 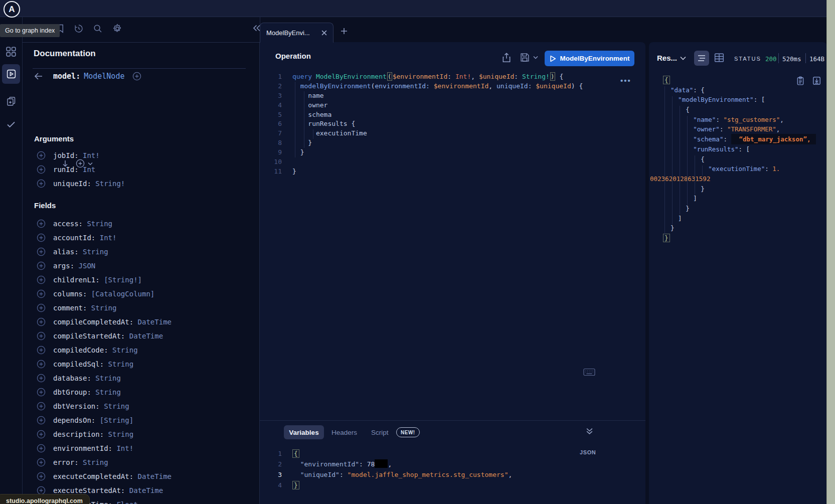 What do you see at coordinates (121, 280) in the screenshot?
I see `field-type: [String!]` at bounding box center [121, 280].